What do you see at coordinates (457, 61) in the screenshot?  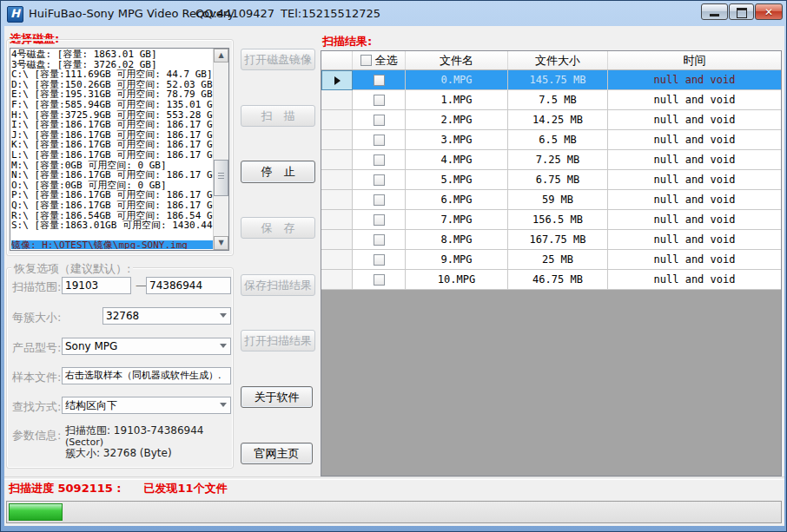 I see `header-file-name: 文件名` at bounding box center [457, 61].